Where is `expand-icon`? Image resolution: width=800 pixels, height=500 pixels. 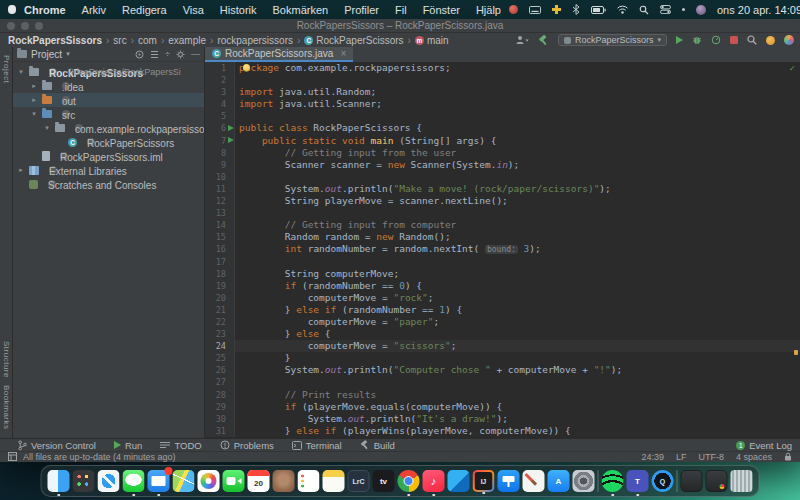 expand-icon is located at coordinates (154, 54).